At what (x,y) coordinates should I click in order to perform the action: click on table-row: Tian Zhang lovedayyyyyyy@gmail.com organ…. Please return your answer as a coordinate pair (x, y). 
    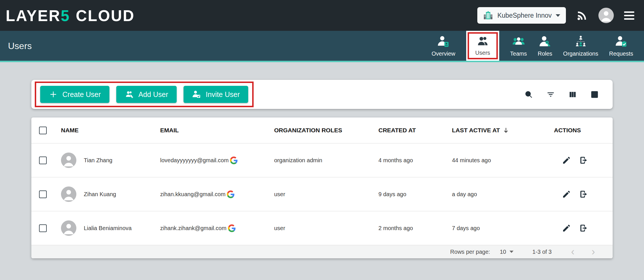
    Looking at the image, I should click on (322, 160).